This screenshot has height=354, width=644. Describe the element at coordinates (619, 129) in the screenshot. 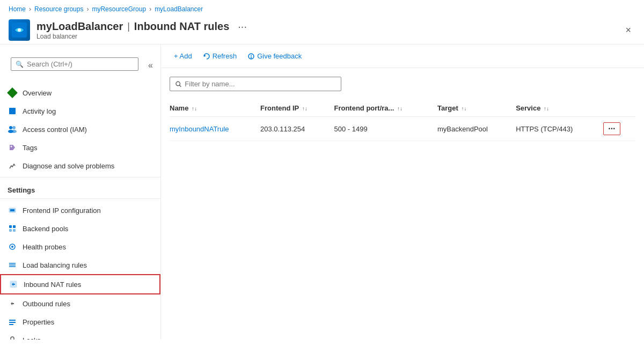

I see `cell-row-menu: ···` at that location.